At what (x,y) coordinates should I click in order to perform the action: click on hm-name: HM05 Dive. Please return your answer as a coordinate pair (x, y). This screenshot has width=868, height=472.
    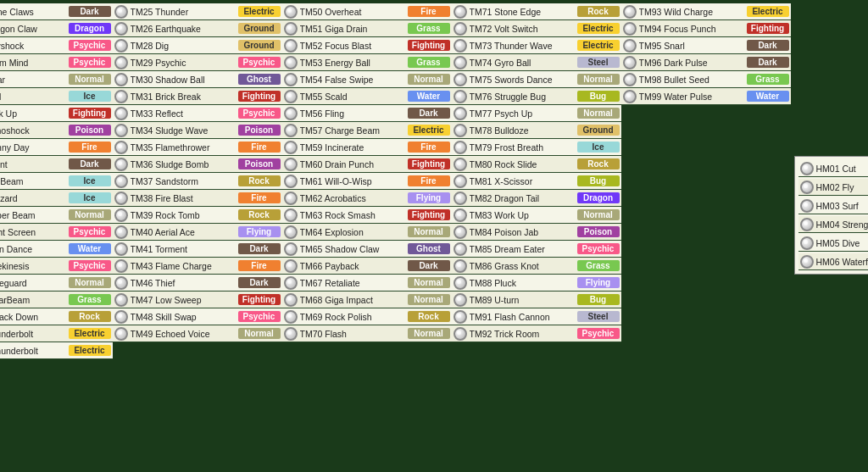
    Looking at the image, I should click on (843, 243).